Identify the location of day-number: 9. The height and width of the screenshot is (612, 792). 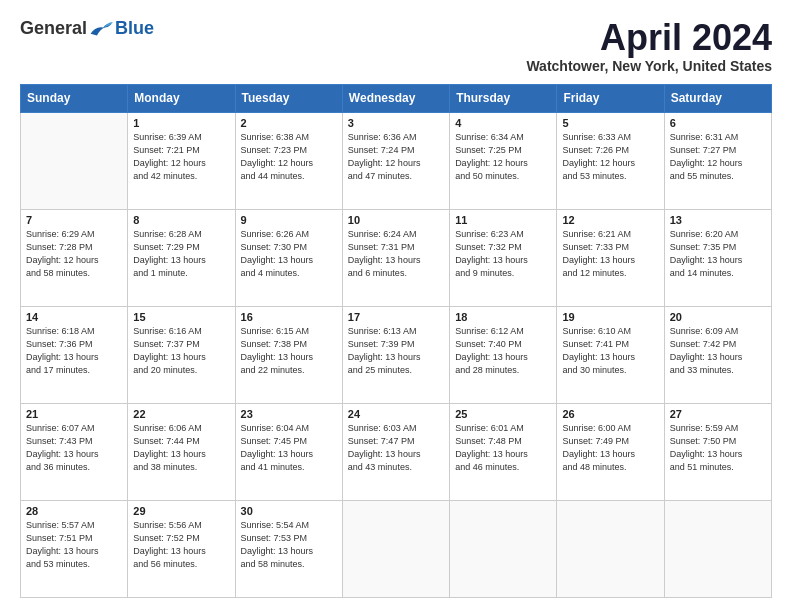
(289, 220).